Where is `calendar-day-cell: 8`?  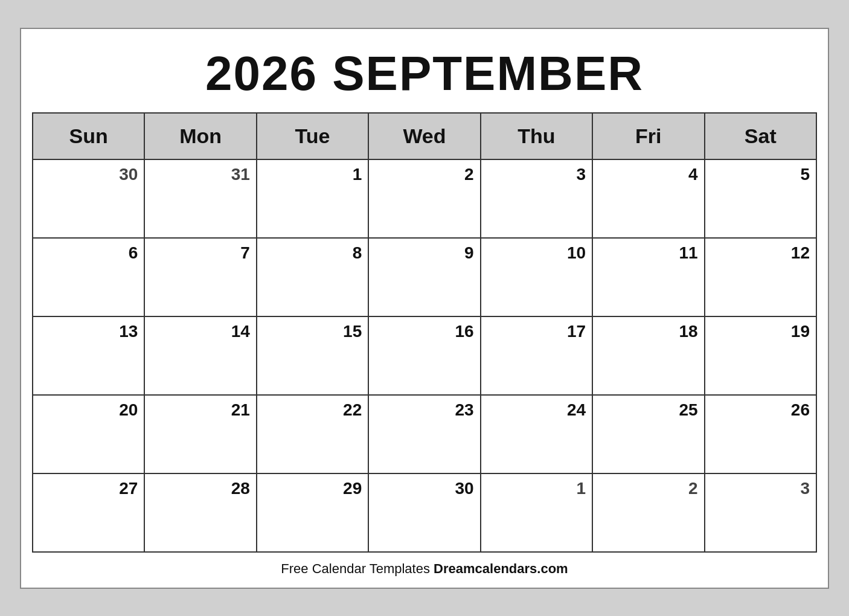
calendar-day-cell: 8 is located at coordinates (313, 277).